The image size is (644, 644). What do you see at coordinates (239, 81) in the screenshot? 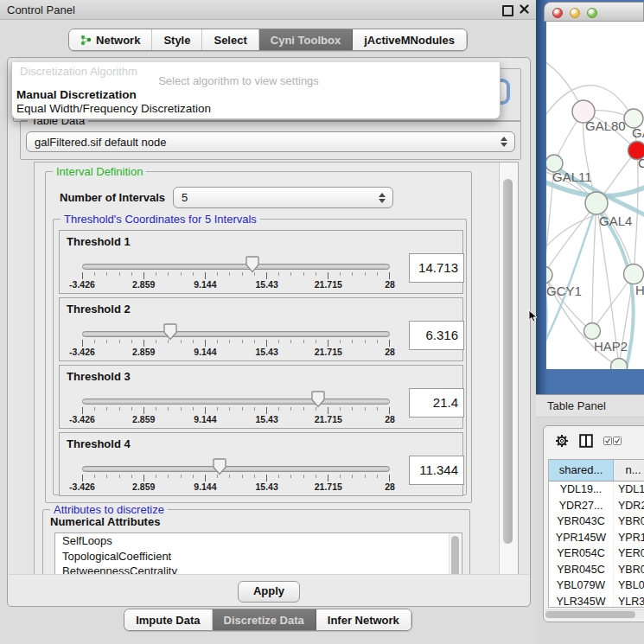
I see `algorithm-hint: Select algorithm to view settings` at bounding box center [239, 81].